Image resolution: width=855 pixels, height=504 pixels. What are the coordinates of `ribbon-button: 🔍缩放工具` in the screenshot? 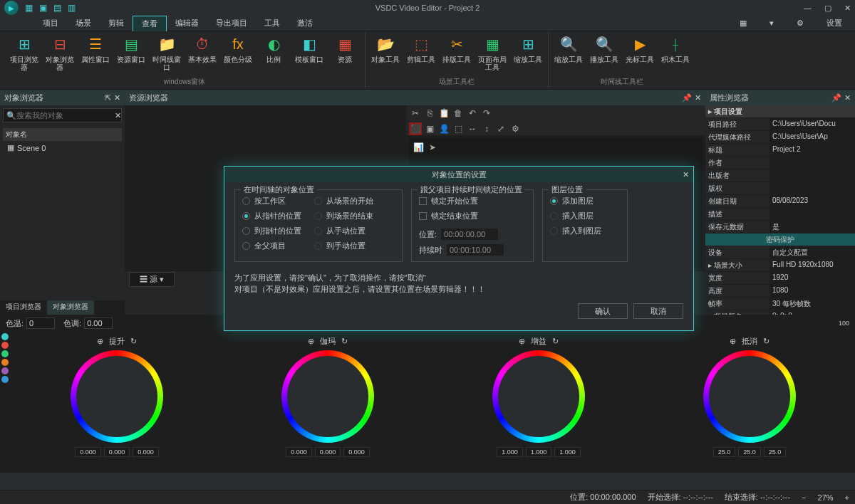 It's located at (569, 48).